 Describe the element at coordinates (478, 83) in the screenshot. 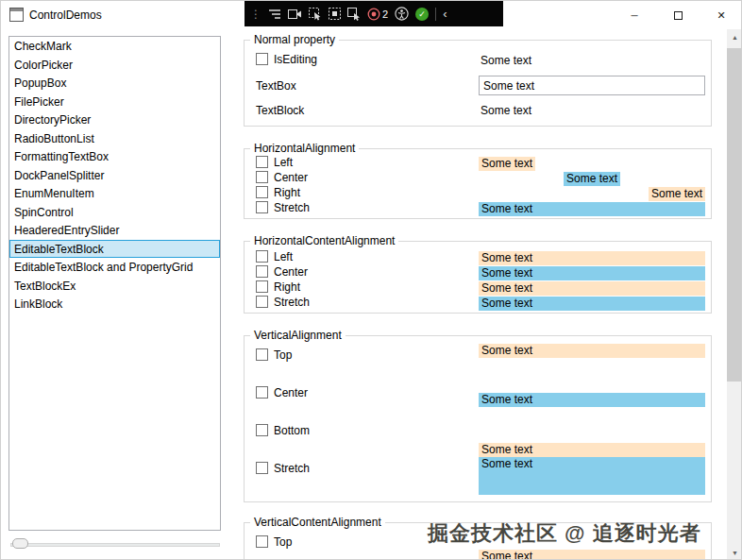

I see `groupbox-normal-property: Normal property IsEditing Some text Text…` at that location.